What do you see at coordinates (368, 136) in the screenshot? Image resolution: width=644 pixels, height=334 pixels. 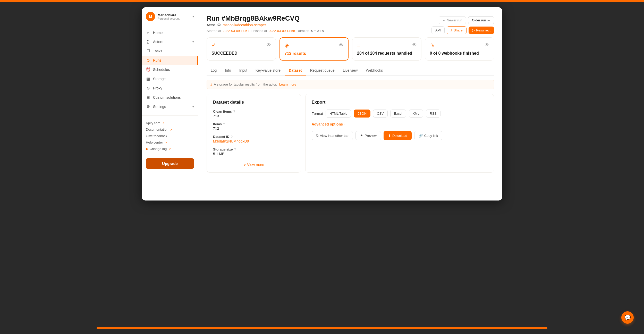 I see `preview-button: 👁 Preview` at bounding box center [368, 136].